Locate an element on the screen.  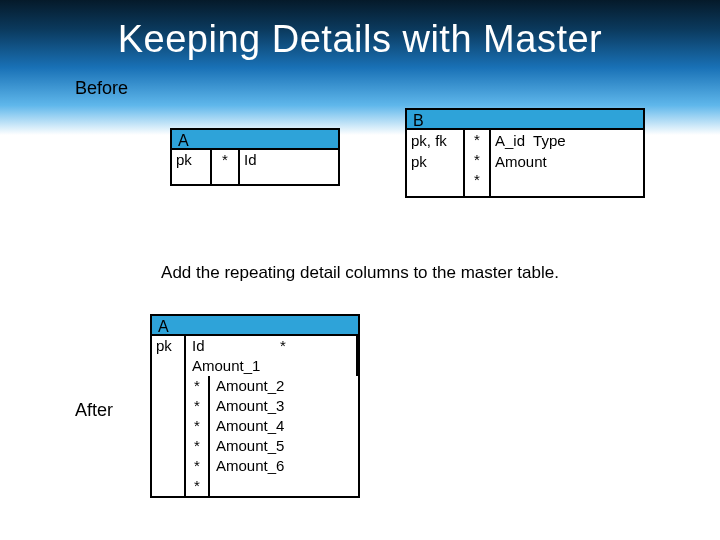
entity-a-after-attr: Amount_6 is located at coordinates (284, 466).